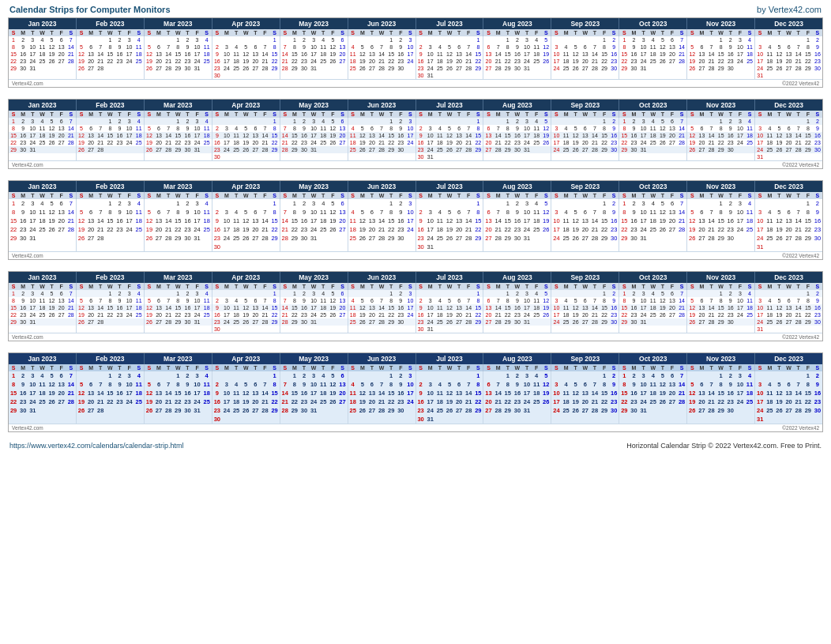 This screenshot has width=831, height=644. What do you see at coordinates (644, 314) in the screenshot?
I see `day-cell: 24` at bounding box center [644, 314].